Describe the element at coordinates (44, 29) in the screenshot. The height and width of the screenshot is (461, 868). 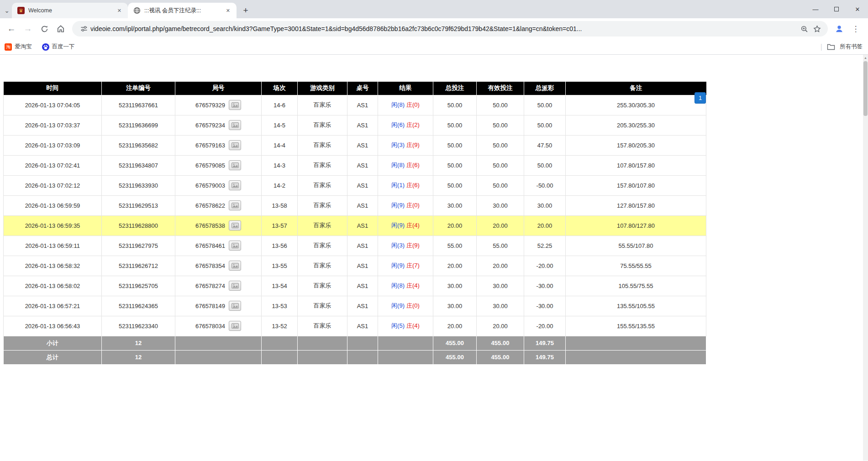
I see `refresh-button` at that location.